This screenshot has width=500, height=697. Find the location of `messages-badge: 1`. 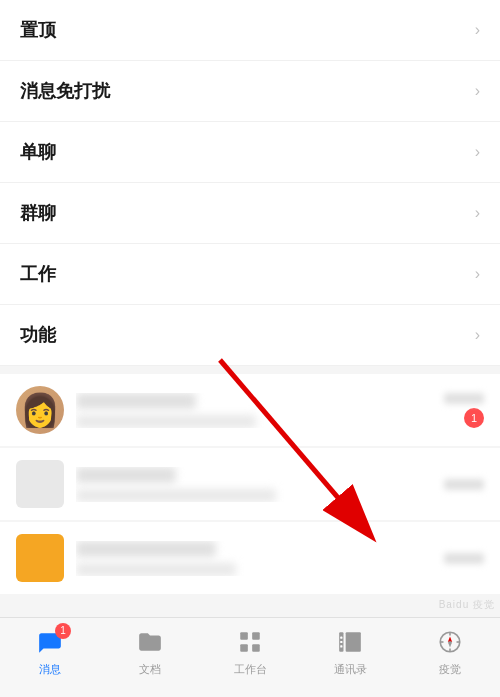

messages-badge: 1 is located at coordinates (63, 631).